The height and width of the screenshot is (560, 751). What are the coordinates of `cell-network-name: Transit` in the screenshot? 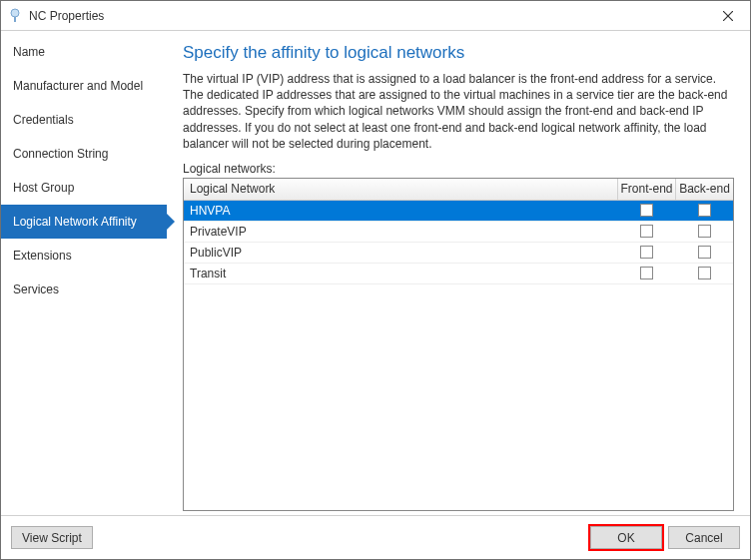 It's located at (400, 274).